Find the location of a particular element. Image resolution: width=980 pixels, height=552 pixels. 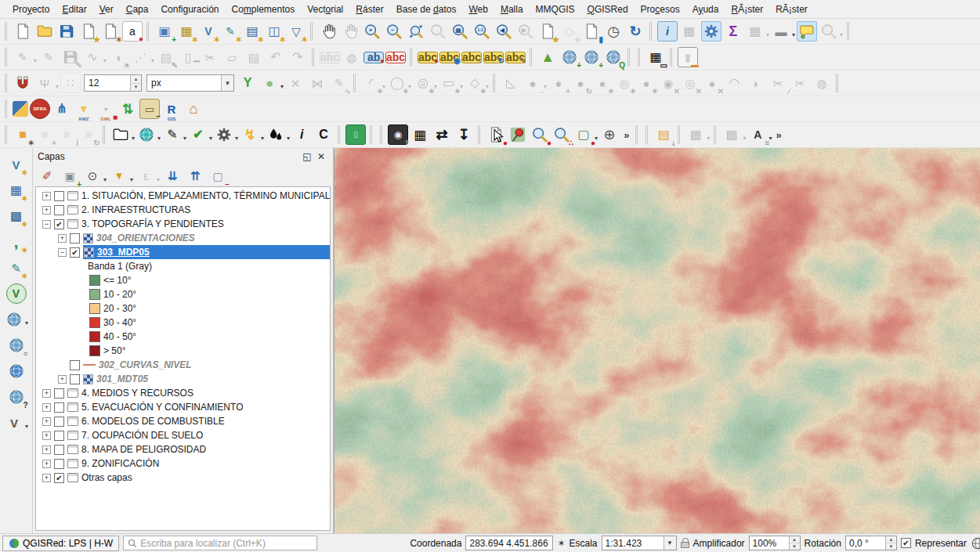

menu-web: Web is located at coordinates (478, 9).